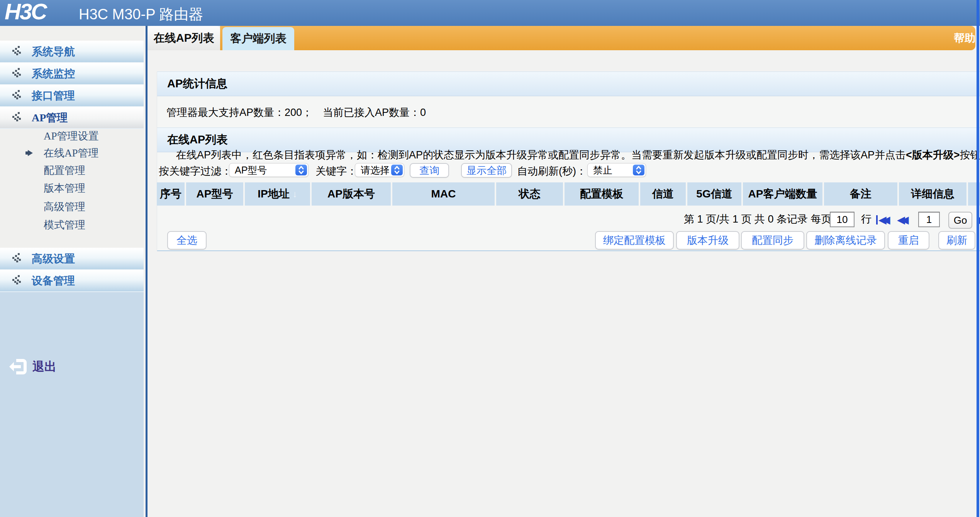 The image size is (980, 517). What do you see at coordinates (861, 194) in the screenshot?
I see `col-remark: 备注` at bounding box center [861, 194].